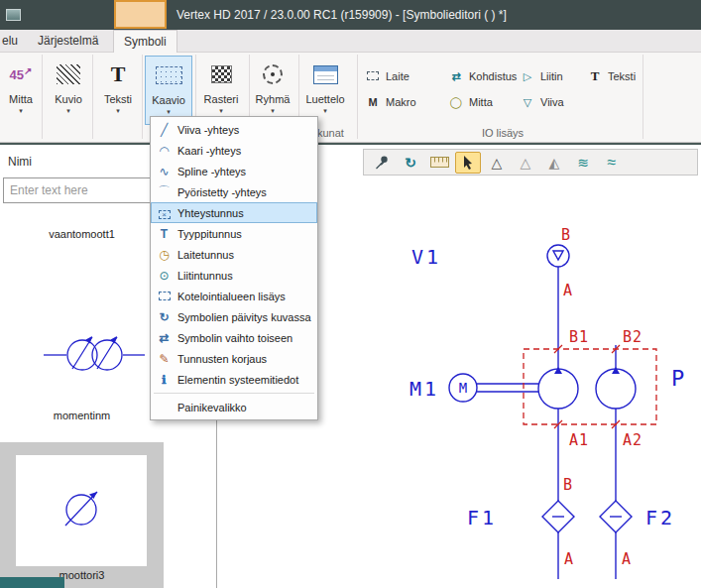 The image size is (701, 588). Describe the element at coordinates (530, 163) in the screenshot. I see `drawing-toolbar: ↻ △ △ ◭ ≋ ≈` at that location.